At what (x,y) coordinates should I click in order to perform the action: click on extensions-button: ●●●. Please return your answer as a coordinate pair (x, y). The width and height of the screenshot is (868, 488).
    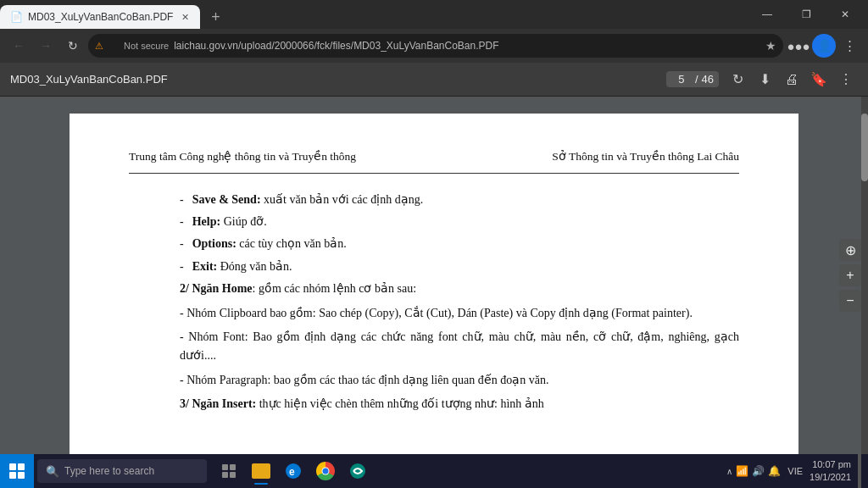
    Looking at the image, I should click on (798, 46).